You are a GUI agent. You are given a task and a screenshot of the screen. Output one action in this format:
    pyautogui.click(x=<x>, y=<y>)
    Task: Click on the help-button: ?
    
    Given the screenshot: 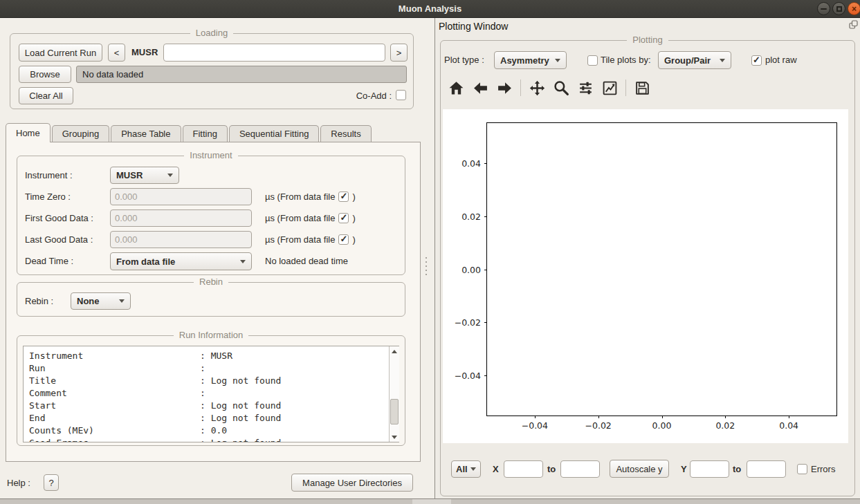 What is the action you would take?
    pyautogui.click(x=51, y=483)
    